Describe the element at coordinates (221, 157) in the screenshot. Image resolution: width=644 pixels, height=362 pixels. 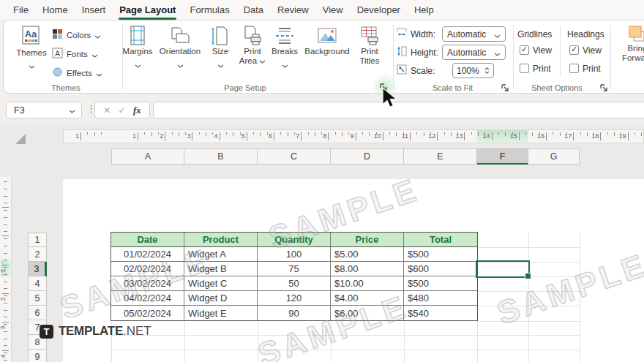
I see `column-header-b: B` at that location.